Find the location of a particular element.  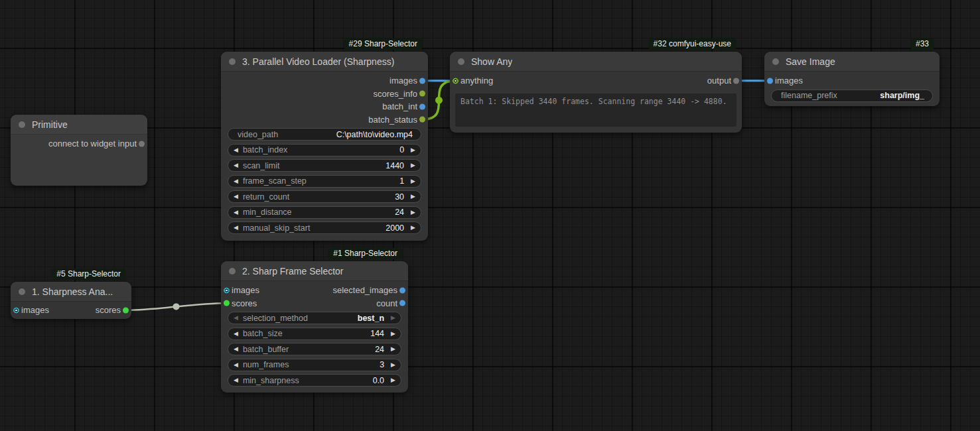

node-id-badge: #5 Sharp-Selector is located at coordinates (89, 275).